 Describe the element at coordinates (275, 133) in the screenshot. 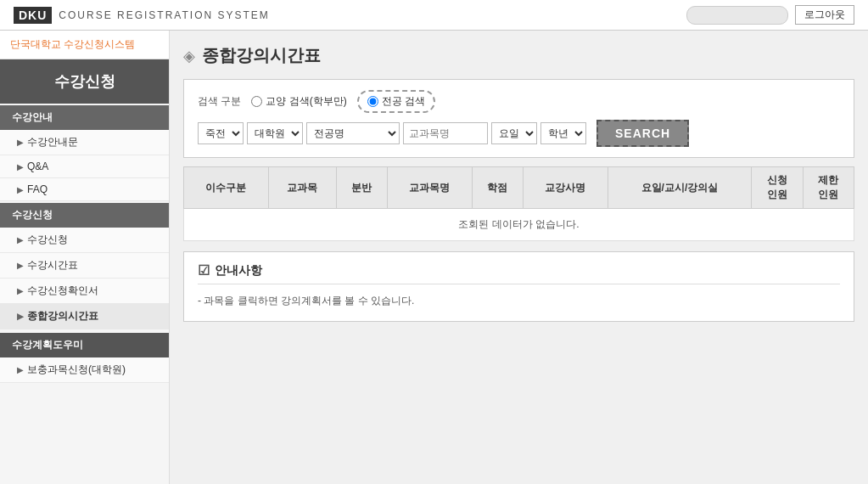

I see `filter-college: 대학원 학부` at that location.